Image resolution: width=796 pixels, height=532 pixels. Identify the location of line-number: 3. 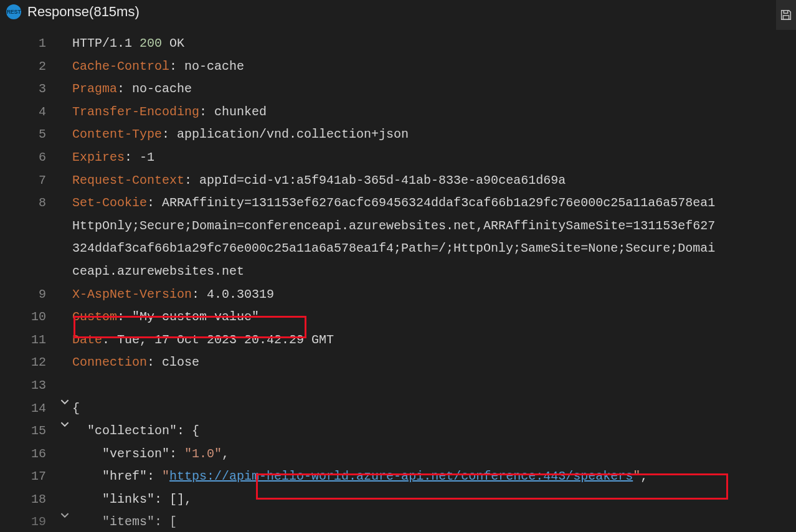
(29, 90).